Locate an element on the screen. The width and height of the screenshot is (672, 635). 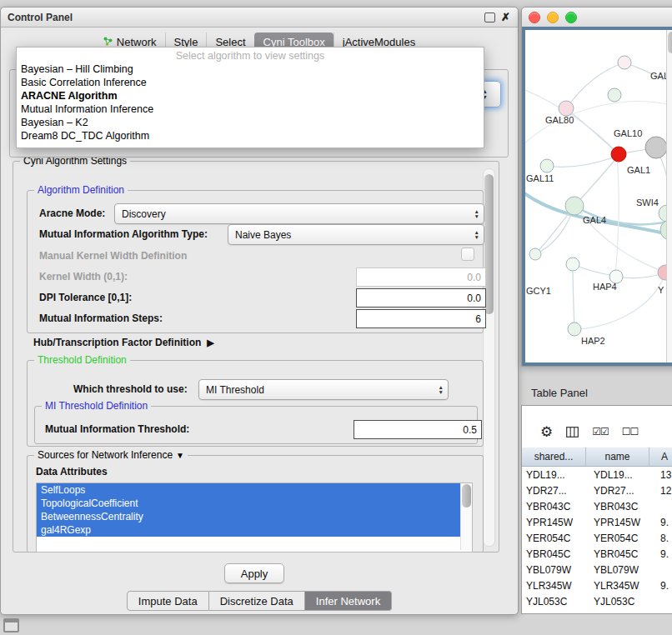
mi-threshold-field: 0.5 is located at coordinates (418, 430).